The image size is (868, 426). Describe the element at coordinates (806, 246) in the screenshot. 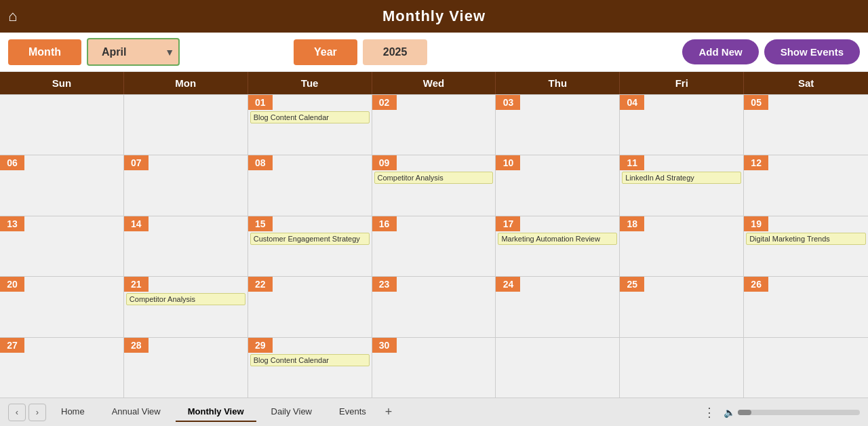

I see `calendar-cell-3-7: 19Digital Marketing Trends` at that location.